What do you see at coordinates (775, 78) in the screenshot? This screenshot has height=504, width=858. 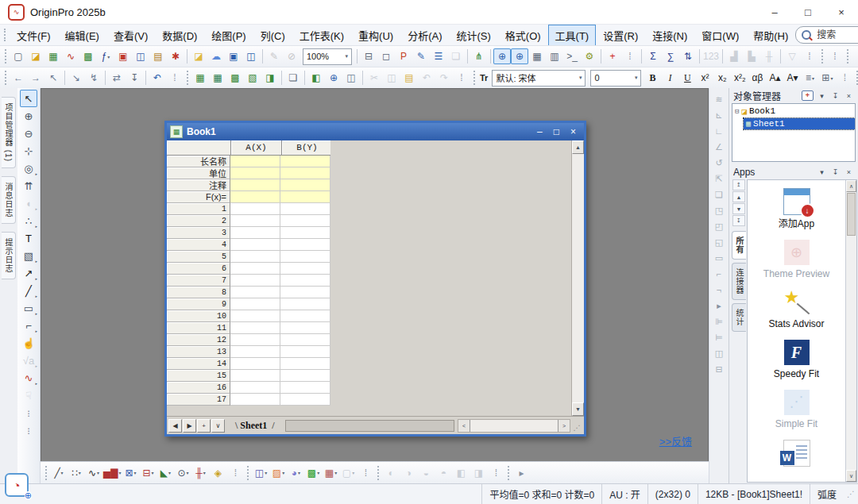 I see `increase-font-icon: A▴` at bounding box center [775, 78].